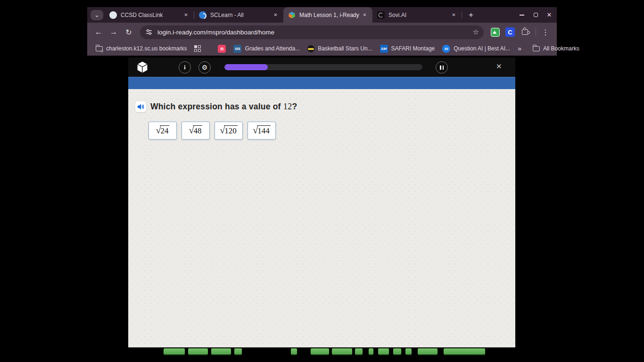 This screenshot has height=362, width=644. I want to click on new-tab-button: +, so click(471, 15).